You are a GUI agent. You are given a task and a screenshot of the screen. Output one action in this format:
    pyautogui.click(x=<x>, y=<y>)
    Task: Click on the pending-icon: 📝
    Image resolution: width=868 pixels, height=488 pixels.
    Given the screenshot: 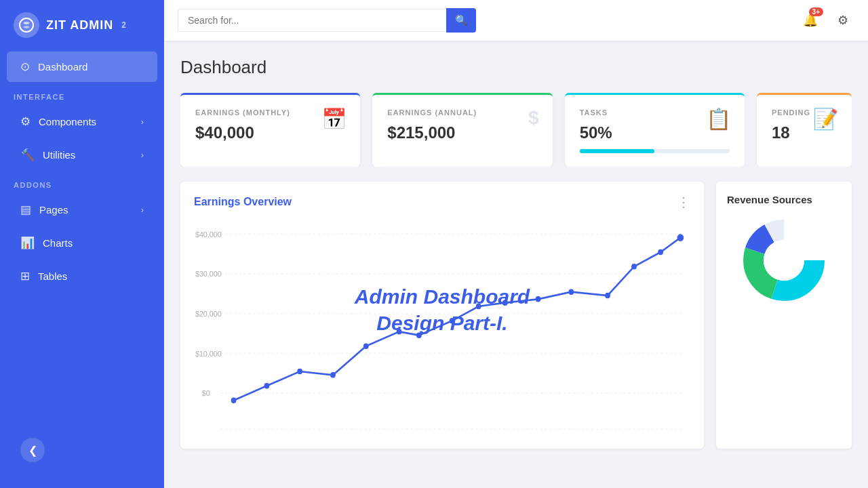 What is the action you would take?
    pyautogui.click(x=826, y=119)
    